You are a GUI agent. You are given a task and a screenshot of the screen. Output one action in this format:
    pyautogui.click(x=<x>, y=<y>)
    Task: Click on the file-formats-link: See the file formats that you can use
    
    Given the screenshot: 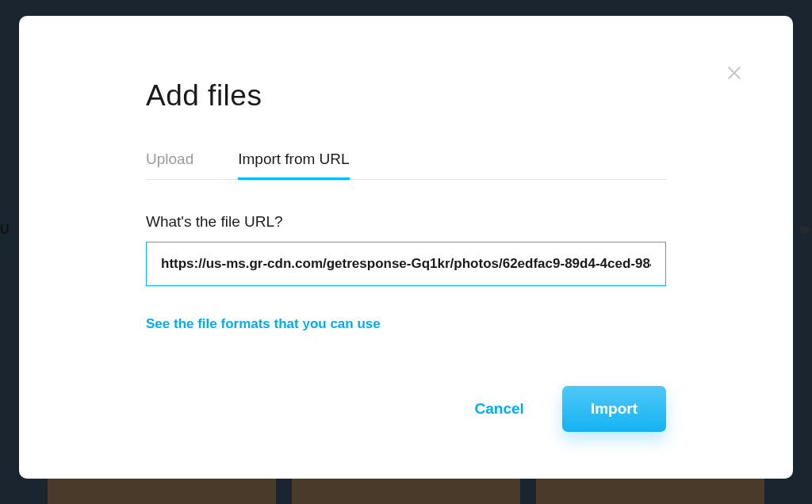 What is the action you would take?
    pyautogui.click(x=263, y=324)
    